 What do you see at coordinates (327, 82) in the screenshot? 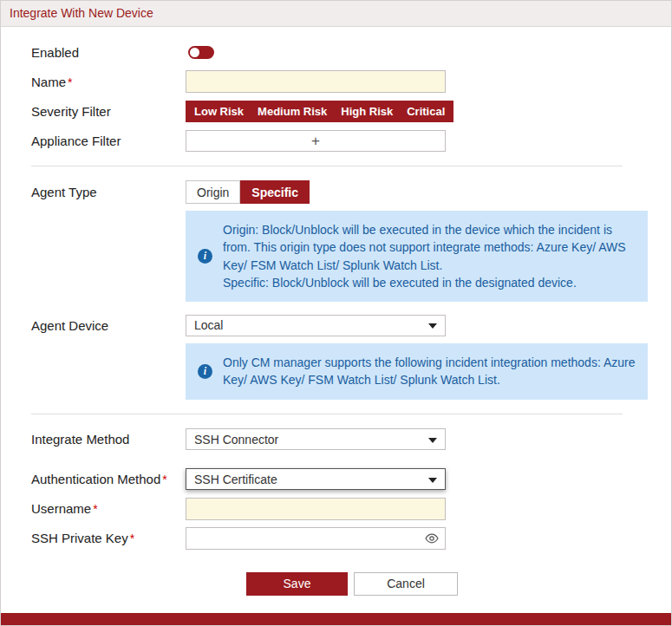
I see `name-row: Name*` at bounding box center [327, 82].